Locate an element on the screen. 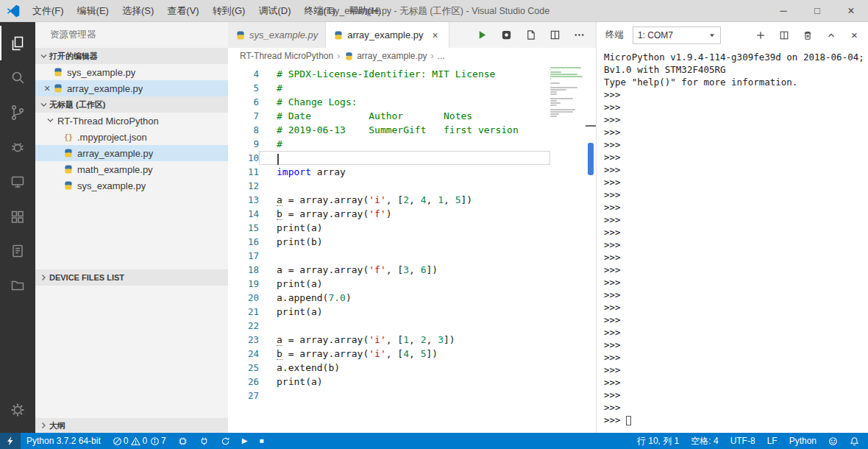 Image resolution: width=868 pixels, height=449 pixels. section-workspace: 无标题 (工作区) is located at coordinates (132, 105).